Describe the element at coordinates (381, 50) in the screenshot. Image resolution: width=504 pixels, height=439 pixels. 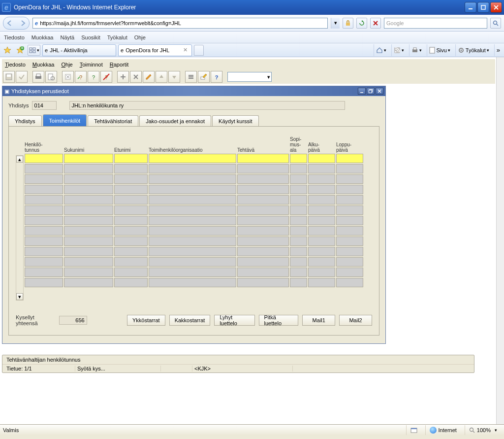
I see `home-button: ▾` at that location.